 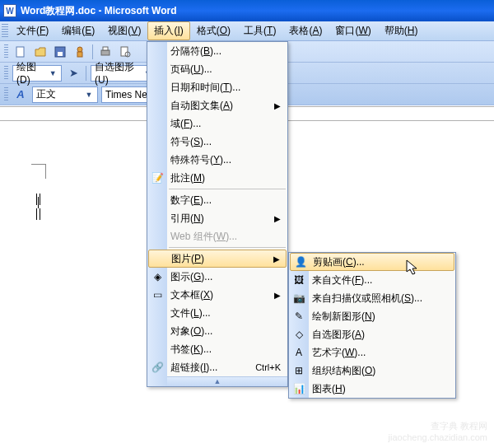 I want to click on insert-menu-item-15: ▭文本框(X)▶, so click(x=217, y=295).